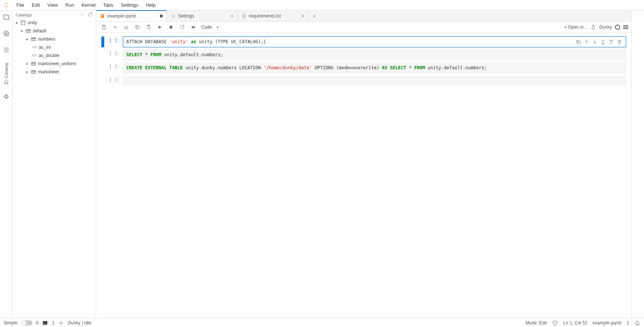 The height and width of the screenshot is (327, 644). I want to click on datatype-double-icon: 123, so click(34, 55).